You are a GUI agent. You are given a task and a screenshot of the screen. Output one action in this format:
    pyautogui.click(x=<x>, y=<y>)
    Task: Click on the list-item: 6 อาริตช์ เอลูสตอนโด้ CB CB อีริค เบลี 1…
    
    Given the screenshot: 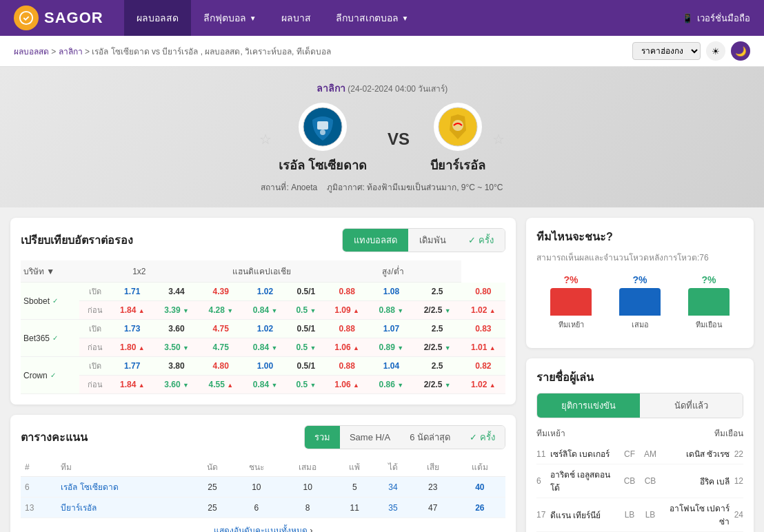 What is the action you would take?
    pyautogui.click(x=640, y=481)
    